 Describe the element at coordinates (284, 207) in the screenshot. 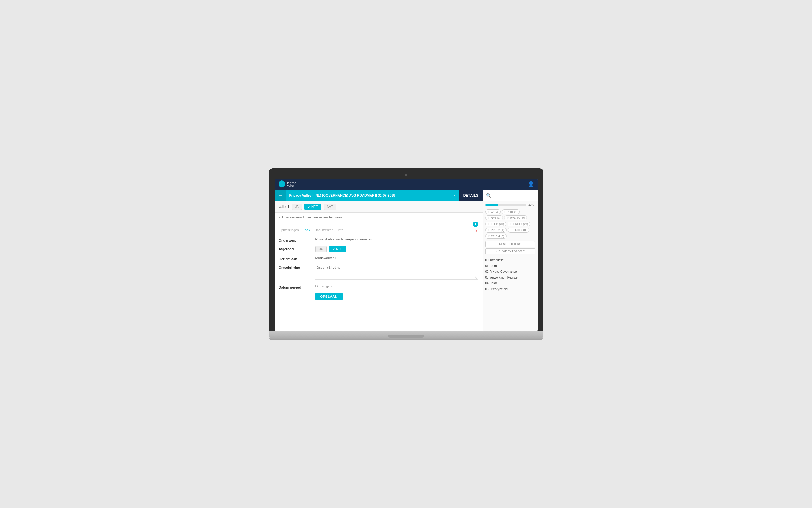

I see `vallen-text: vallen1` at that location.